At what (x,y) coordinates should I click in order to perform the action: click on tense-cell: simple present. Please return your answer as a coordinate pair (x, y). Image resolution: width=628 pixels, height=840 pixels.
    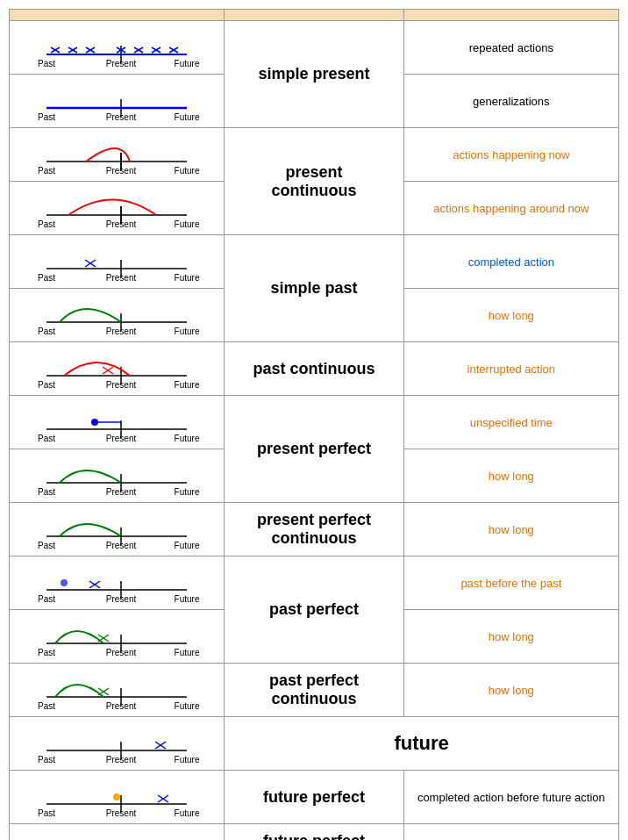
    Looking at the image, I should click on (314, 75).